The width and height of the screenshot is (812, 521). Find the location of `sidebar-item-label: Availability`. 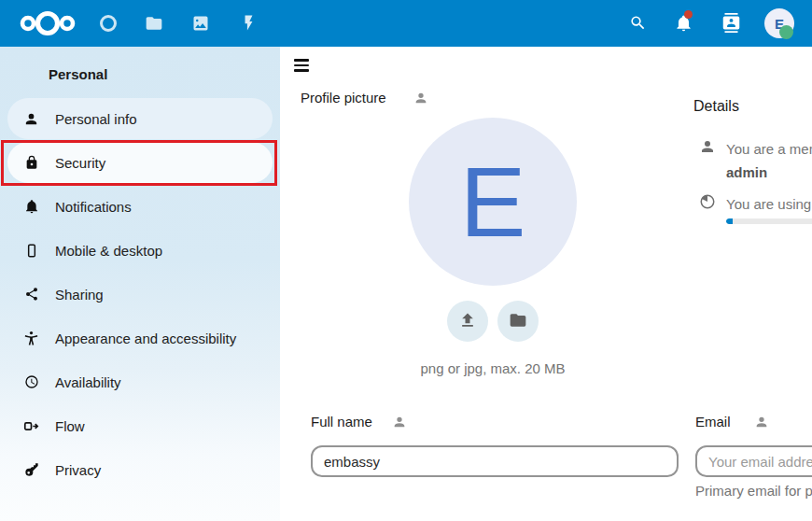

sidebar-item-label: Availability is located at coordinates (88, 383).